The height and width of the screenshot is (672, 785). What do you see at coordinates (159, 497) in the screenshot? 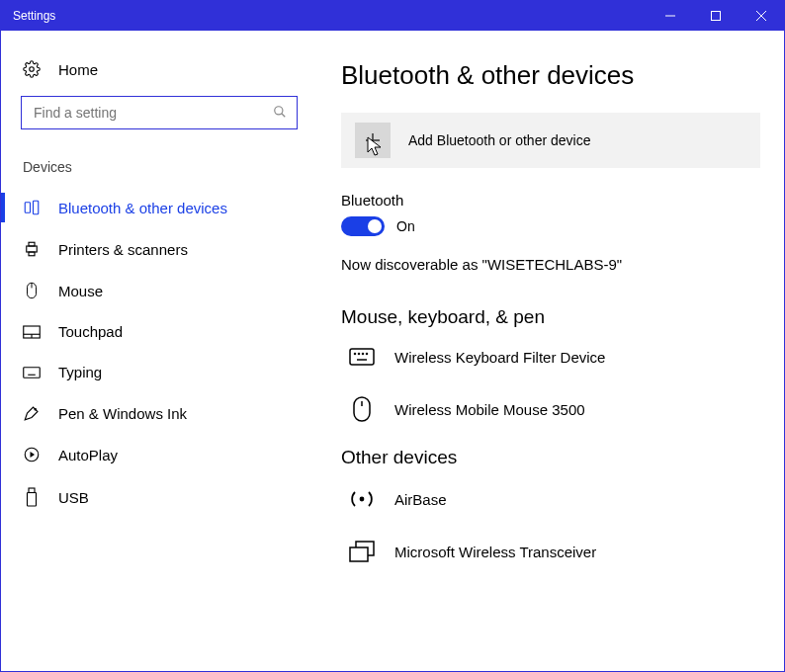
I see `sidebar-item-usb: USB` at bounding box center [159, 497].